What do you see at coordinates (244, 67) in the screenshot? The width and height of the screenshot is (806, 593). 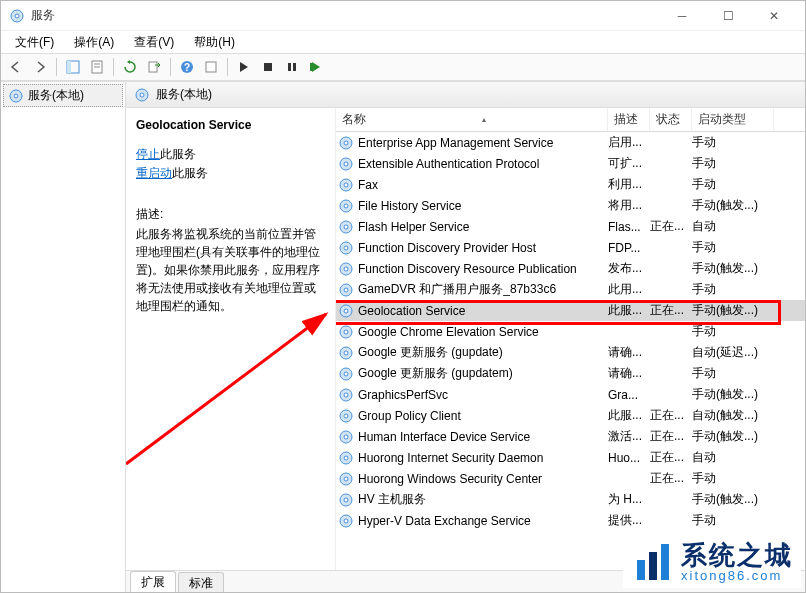 I see `start-service-button` at bounding box center [244, 67].